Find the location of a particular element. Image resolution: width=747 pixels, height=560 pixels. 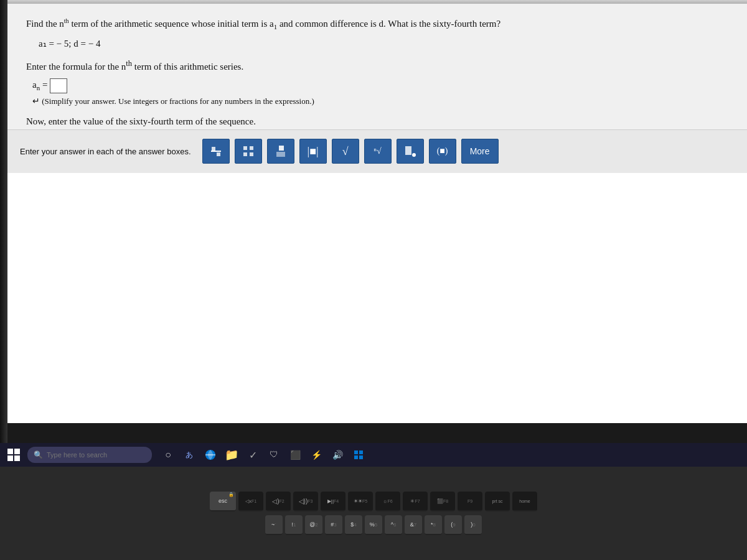

formula-line: an = is located at coordinates (380, 86).